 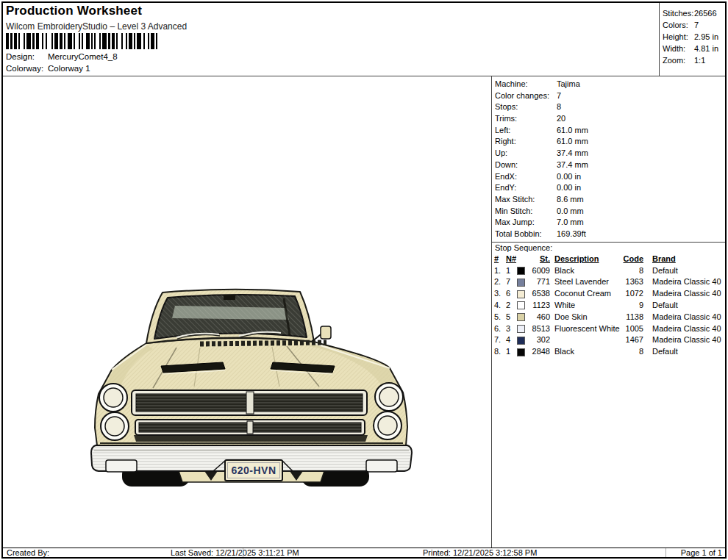 I want to click on stat-row: Height:2.95 in, so click(x=693, y=37).